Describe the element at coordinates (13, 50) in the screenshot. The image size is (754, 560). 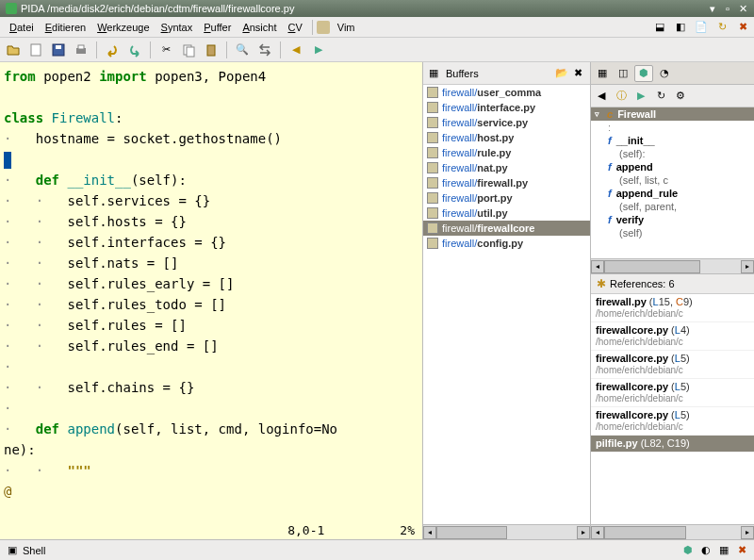
I see `open-button` at that location.